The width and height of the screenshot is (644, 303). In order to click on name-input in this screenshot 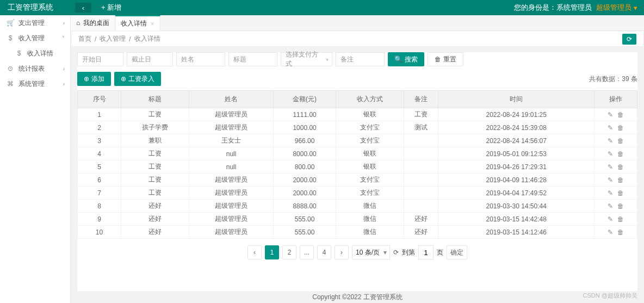, I will do `click(201, 59)`.